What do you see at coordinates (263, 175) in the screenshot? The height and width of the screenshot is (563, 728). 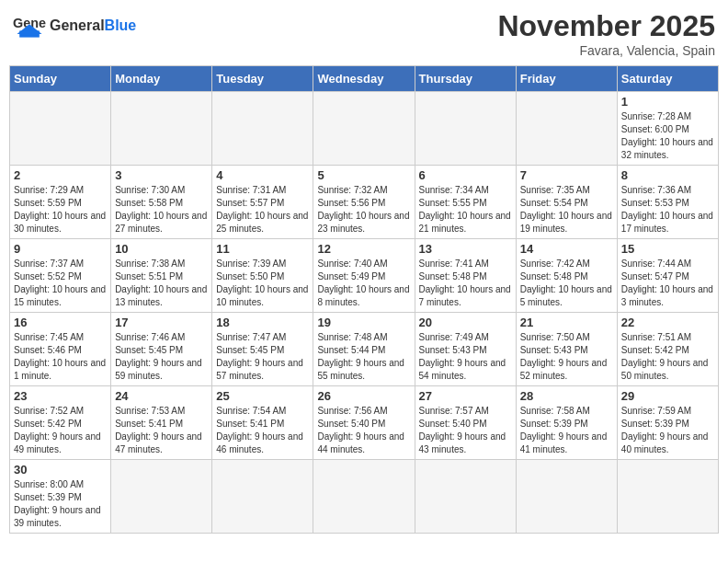 I see `day-number: 4` at bounding box center [263, 175].